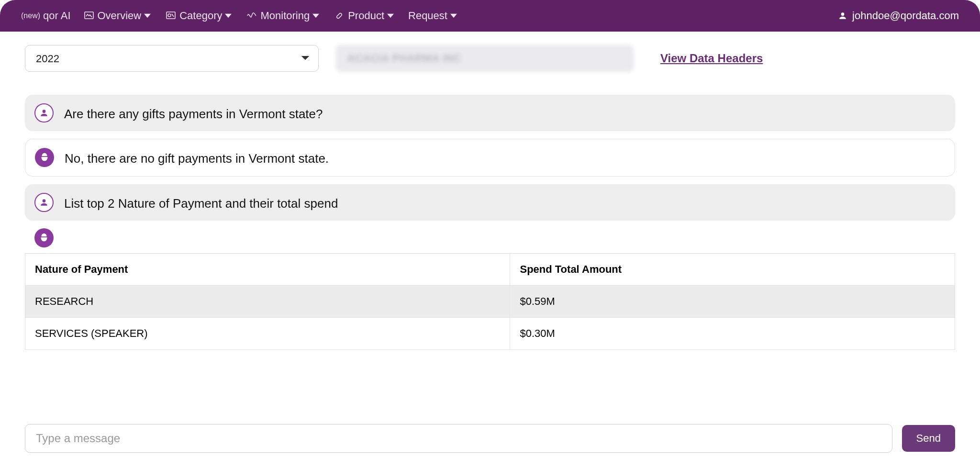  What do you see at coordinates (282, 16) in the screenshot?
I see `nav-monitoring: Monitoring` at bounding box center [282, 16].